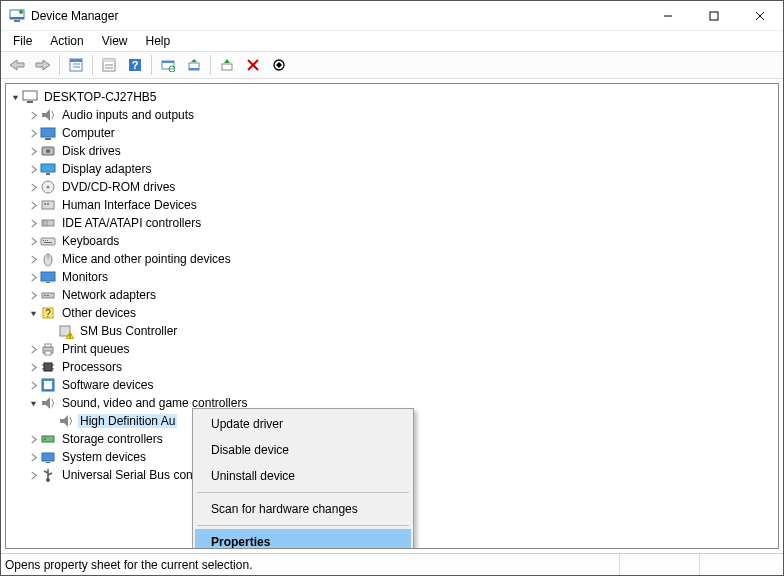 The height and width of the screenshot is (576, 784). I want to click on tree-item: Print queues, so click(401, 349).